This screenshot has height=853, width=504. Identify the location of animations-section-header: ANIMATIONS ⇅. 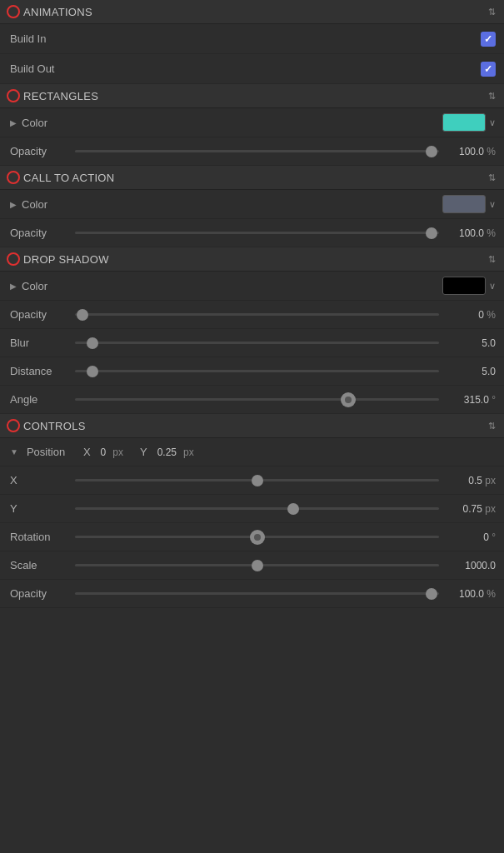
(252, 12).